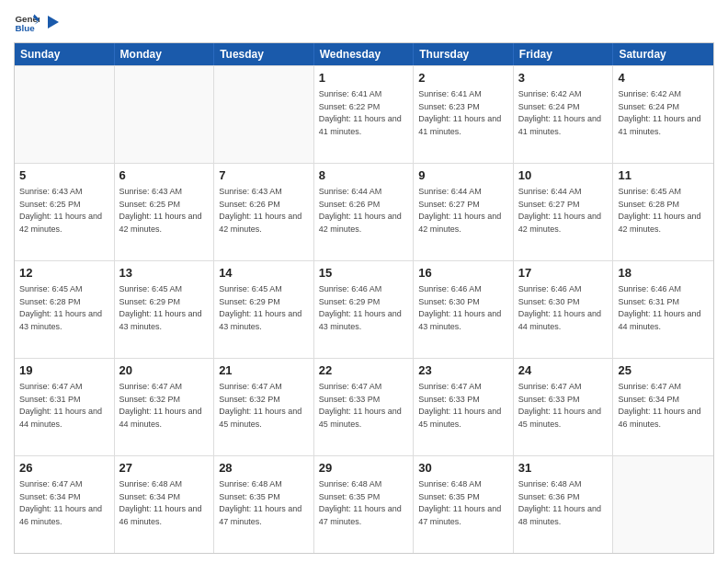 This screenshot has width=728, height=563. I want to click on day-header-sunday: Sunday, so click(64, 54).